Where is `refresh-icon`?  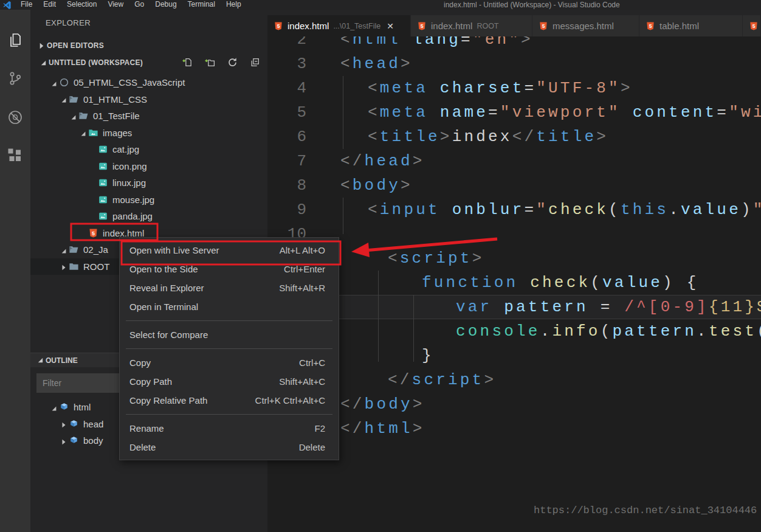
refresh-icon is located at coordinates (232, 62).